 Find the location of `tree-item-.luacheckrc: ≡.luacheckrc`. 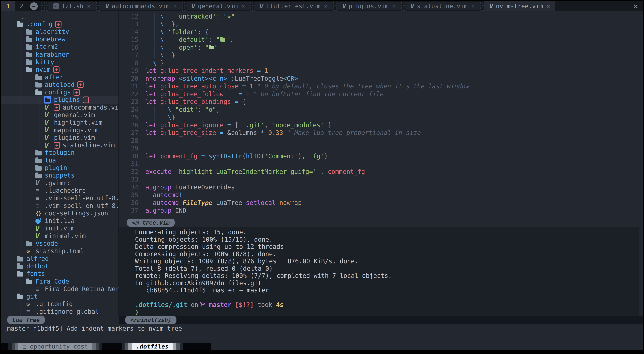

tree-item-.luacheckrc: ≡.luacheckrc is located at coordinates (60, 191).